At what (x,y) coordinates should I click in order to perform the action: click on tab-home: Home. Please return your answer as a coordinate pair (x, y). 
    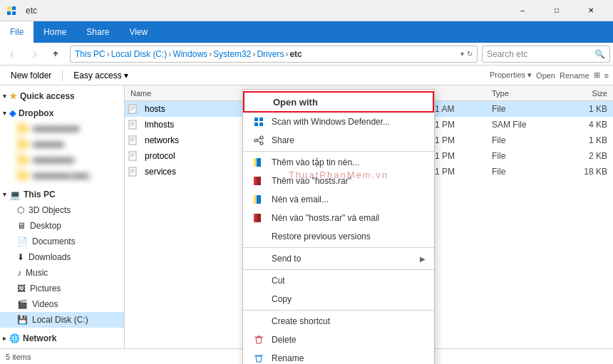
    Looking at the image, I should click on (55, 32).